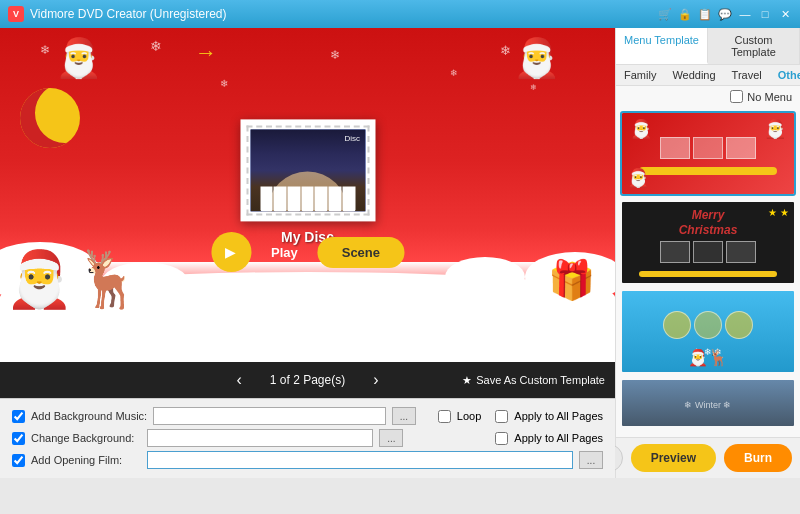 The height and width of the screenshot is (514, 800). What do you see at coordinates (758, 458) in the screenshot?
I see `burn-button: Burn` at bounding box center [758, 458].